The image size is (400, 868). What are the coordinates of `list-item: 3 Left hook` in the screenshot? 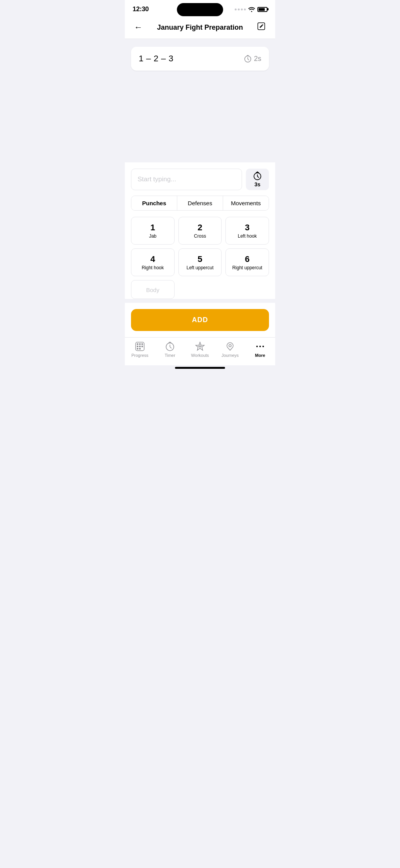 It's located at (247, 231).